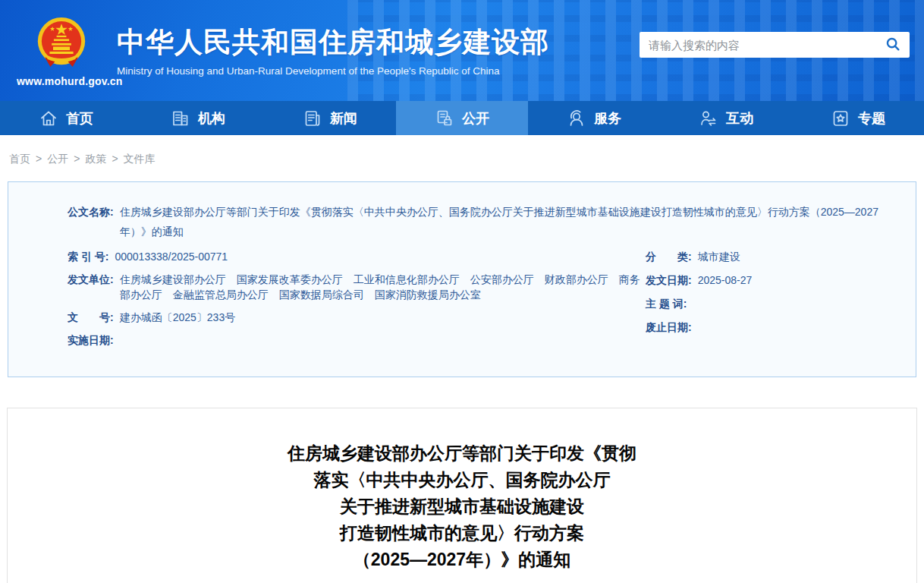 The width and height of the screenshot is (924, 583). What do you see at coordinates (501, 222) in the screenshot?
I see `meta-value-document-name: 住房城乡建设部办公厅等部门关于印发《贯彻落实〈中共中央办公厅、国务院办公厅关于推…` at bounding box center [501, 222].